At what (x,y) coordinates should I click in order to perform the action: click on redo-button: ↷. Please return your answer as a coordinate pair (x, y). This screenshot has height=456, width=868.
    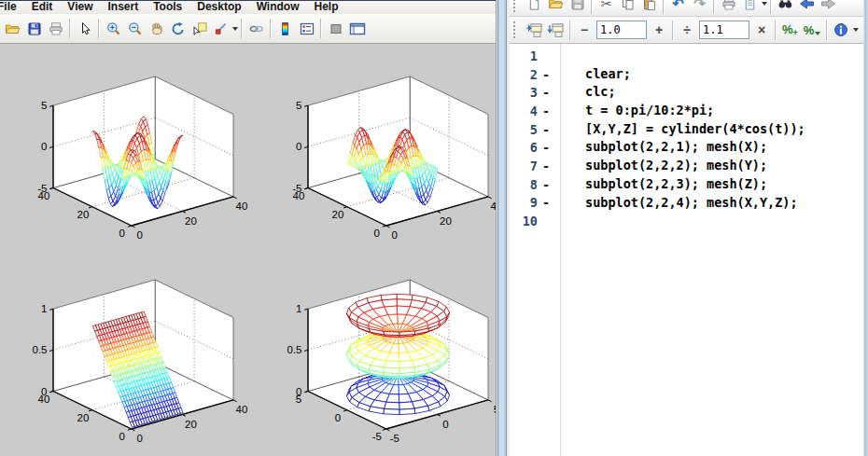
    Looking at the image, I should click on (700, 7).